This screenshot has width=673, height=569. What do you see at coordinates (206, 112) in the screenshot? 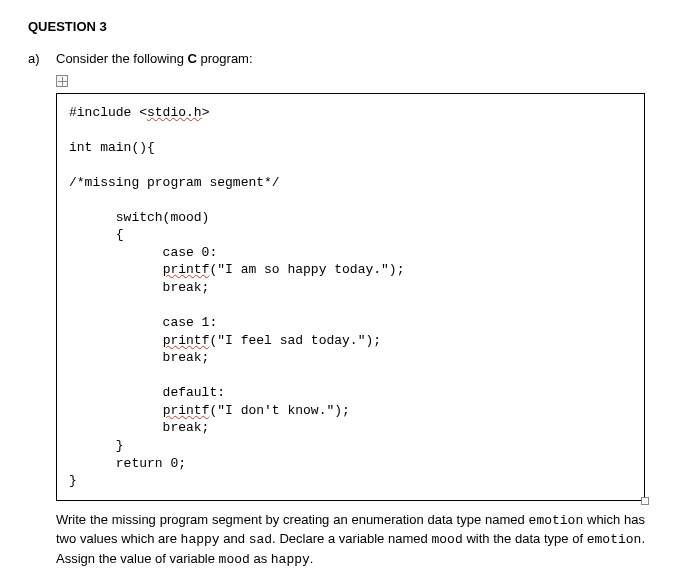
I see `code-line: >` at bounding box center [206, 112].